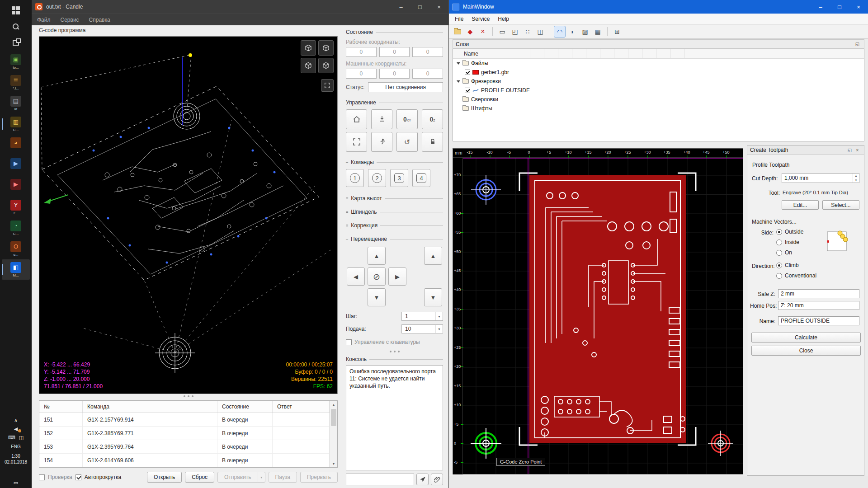 This screenshot has height=488, width=868. I want to click on layers-dock-header: Слои ◱, so click(658, 44).